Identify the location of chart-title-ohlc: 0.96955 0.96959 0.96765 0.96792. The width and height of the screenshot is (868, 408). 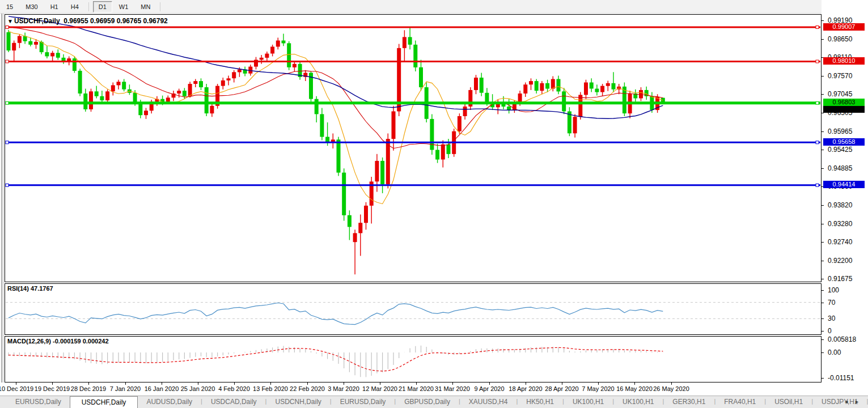
(116, 21).